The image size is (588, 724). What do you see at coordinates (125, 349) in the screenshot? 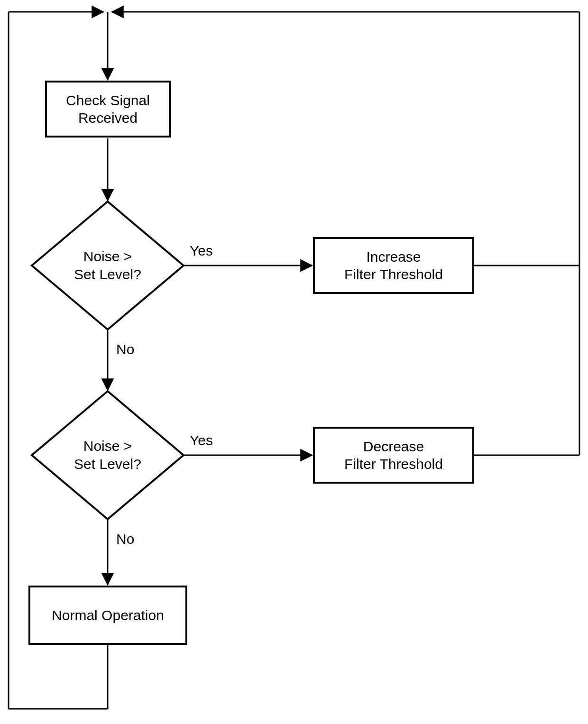
I see `edge-d1-no: No` at bounding box center [125, 349].